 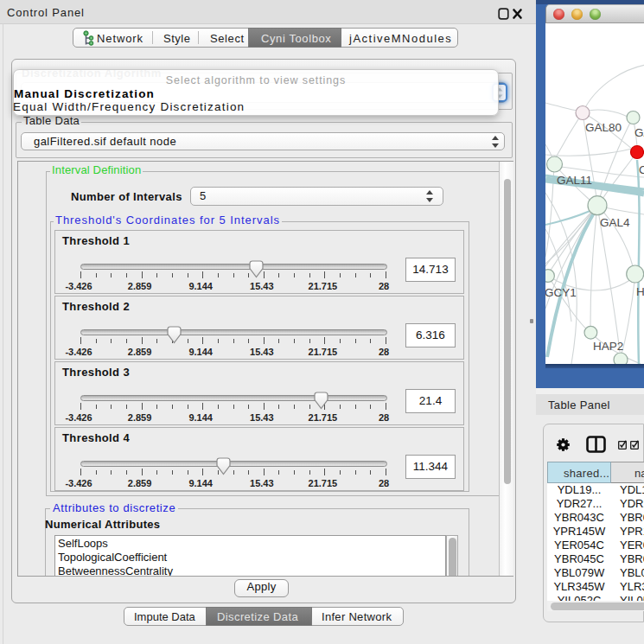 What do you see at coordinates (640, 292) in the screenshot?
I see `svg-text: H` at bounding box center [640, 292].